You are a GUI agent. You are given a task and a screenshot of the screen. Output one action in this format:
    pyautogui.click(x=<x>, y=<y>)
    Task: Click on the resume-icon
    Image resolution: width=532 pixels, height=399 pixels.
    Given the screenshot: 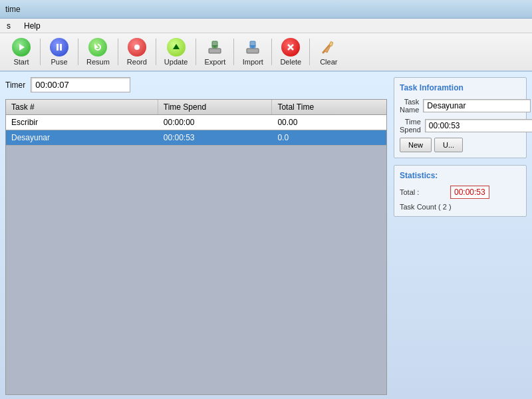 What is the action you would take?
    pyautogui.click(x=98, y=47)
    